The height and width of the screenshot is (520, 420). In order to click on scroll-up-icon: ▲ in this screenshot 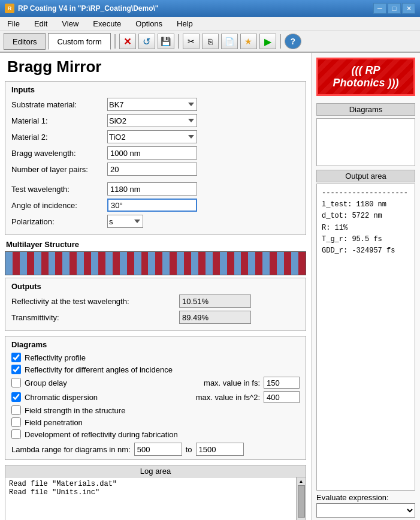, I will do `click(301, 481)`.